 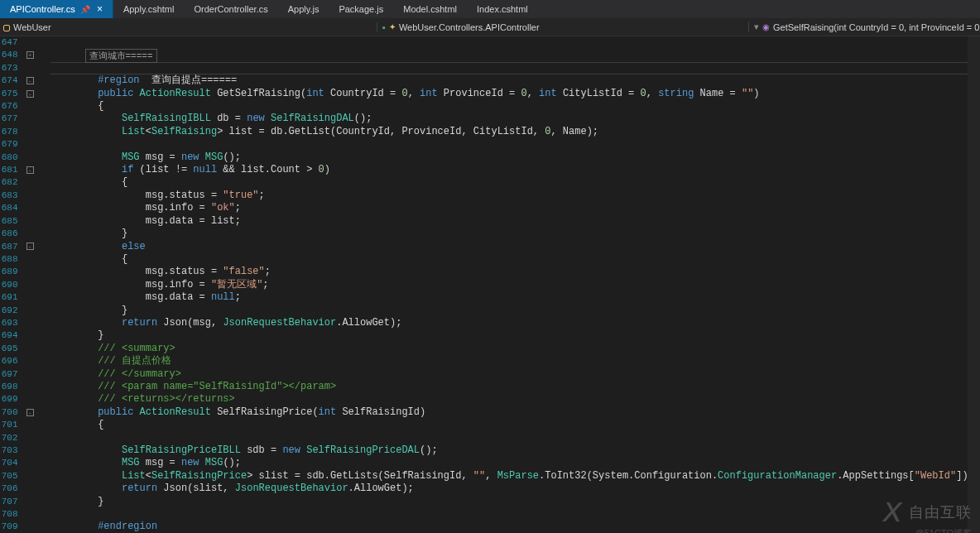 I want to click on nav-method: GetSelfRaising(int CountryId = 0, int Pr…, so click(x=876, y=27).